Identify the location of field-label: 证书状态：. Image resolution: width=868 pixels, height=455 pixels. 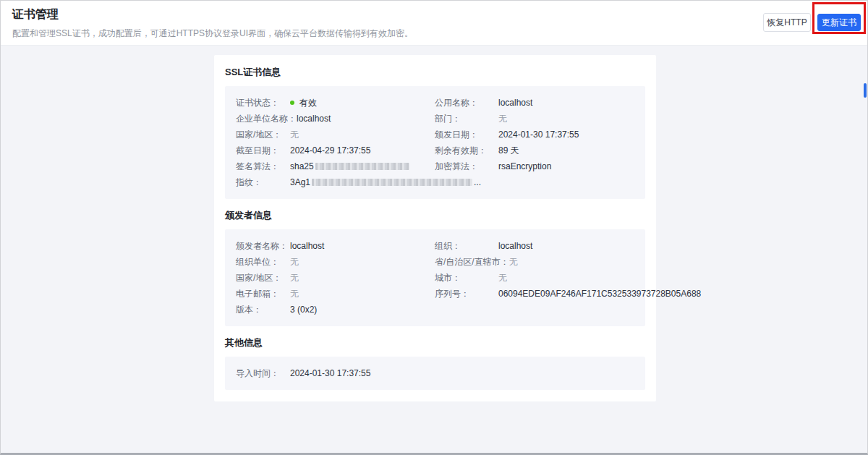
(263, 103).